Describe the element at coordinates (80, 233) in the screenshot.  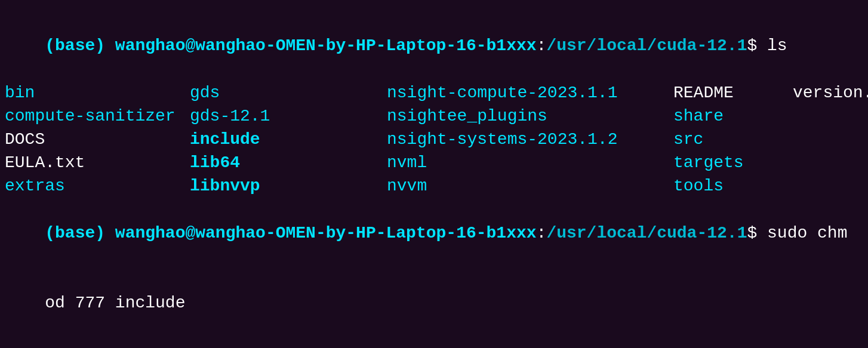
I see `prompt-prefix-7: (base)` at that location.